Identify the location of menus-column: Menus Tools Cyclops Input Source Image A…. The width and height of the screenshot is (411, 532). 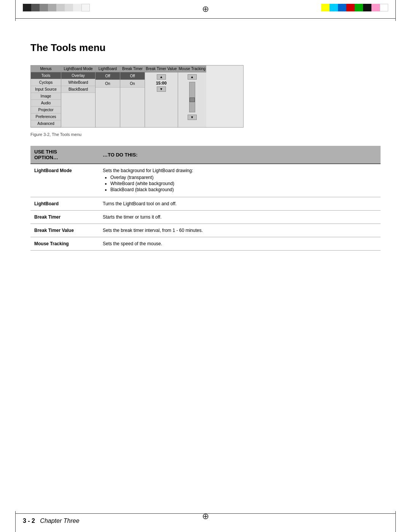
(46, 96).